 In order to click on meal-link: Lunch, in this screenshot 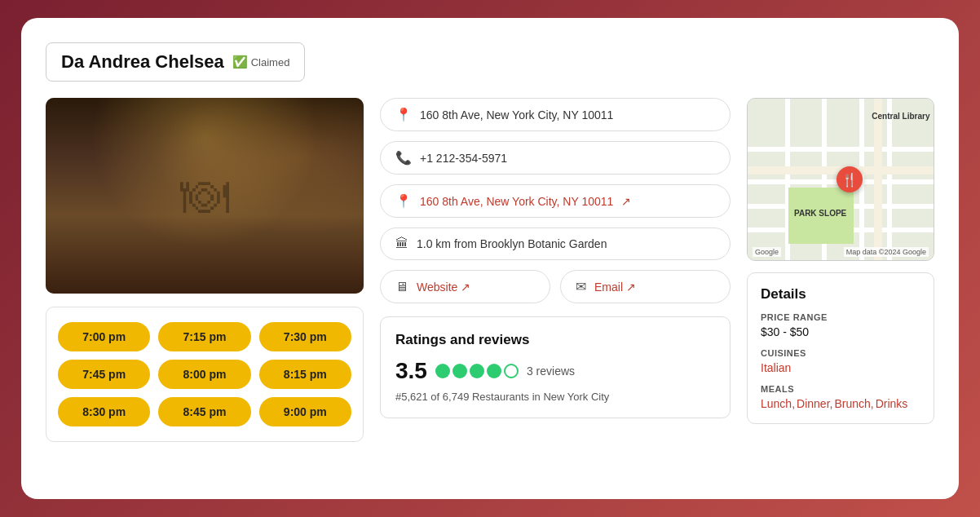, I will do `click(778, 404)`.